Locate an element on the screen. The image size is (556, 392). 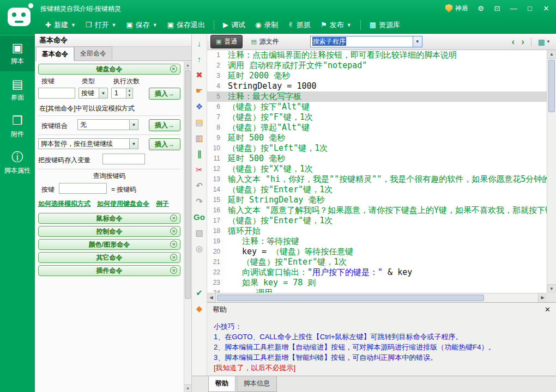
goto-icon: Go is located at coordinates (200, 217).